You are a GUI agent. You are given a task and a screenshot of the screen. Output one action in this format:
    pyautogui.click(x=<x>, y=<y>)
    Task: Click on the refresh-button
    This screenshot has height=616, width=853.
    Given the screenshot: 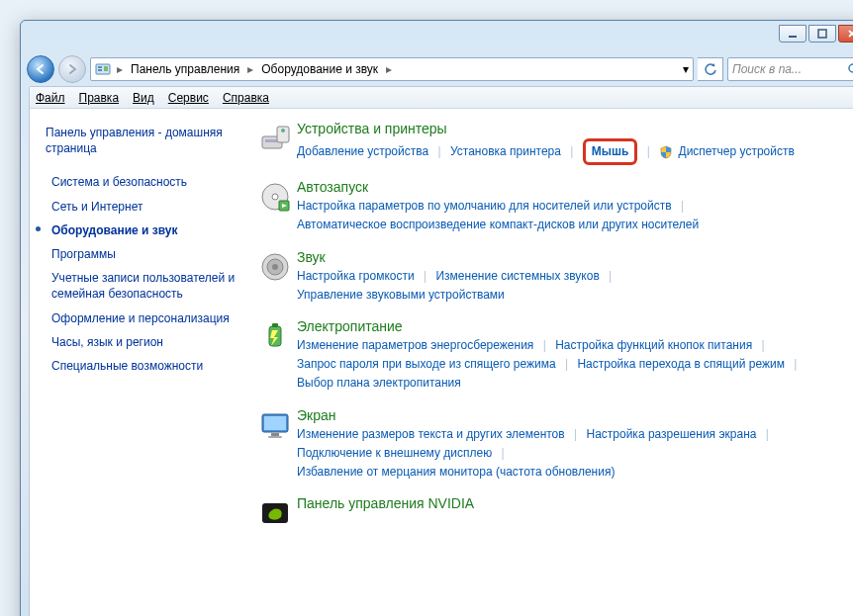 What is the action you would take?
    pyautogui.click(x=711, y=69)
    